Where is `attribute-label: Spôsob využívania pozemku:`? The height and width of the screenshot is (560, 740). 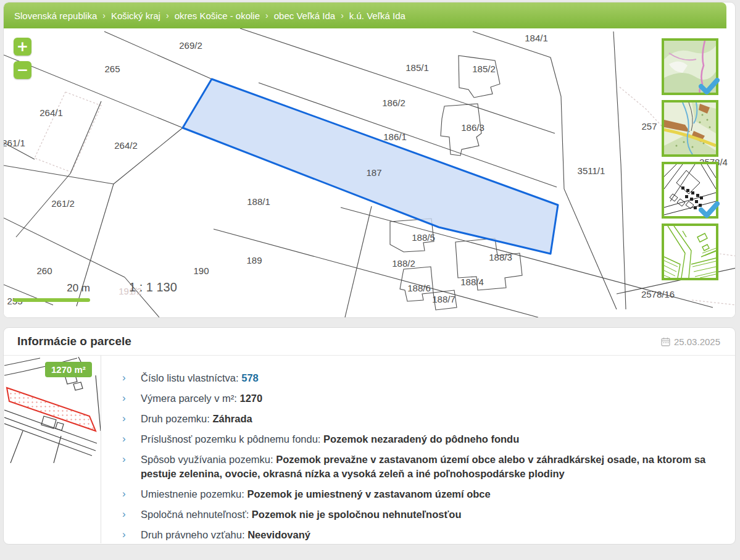
attribute-label: Spôsob využívania pozemku: is located at coordinates (209, 459).